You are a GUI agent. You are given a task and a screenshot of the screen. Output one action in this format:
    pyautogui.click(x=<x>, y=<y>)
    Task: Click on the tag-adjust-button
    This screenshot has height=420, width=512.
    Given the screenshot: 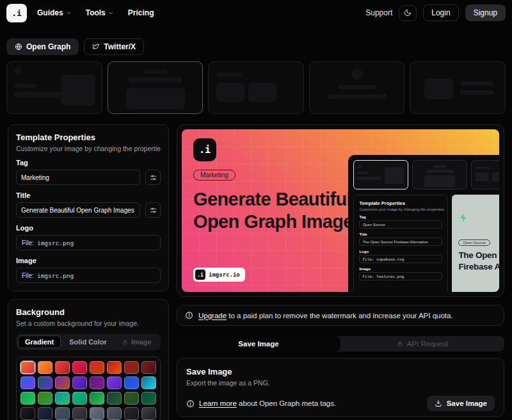 What is the action you would take?
    pyautogui.click(x=153, y=177)
    